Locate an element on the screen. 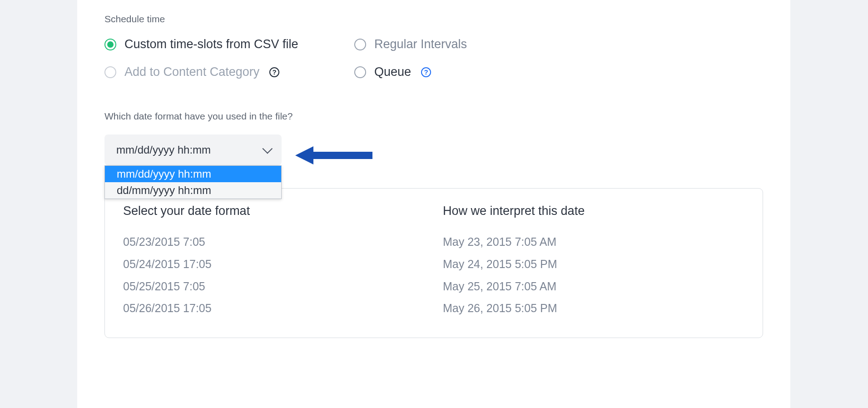 The height and width of the screenshot is (408, 868). radio-label: Regular Intervals is located at coordinates (421, 45).